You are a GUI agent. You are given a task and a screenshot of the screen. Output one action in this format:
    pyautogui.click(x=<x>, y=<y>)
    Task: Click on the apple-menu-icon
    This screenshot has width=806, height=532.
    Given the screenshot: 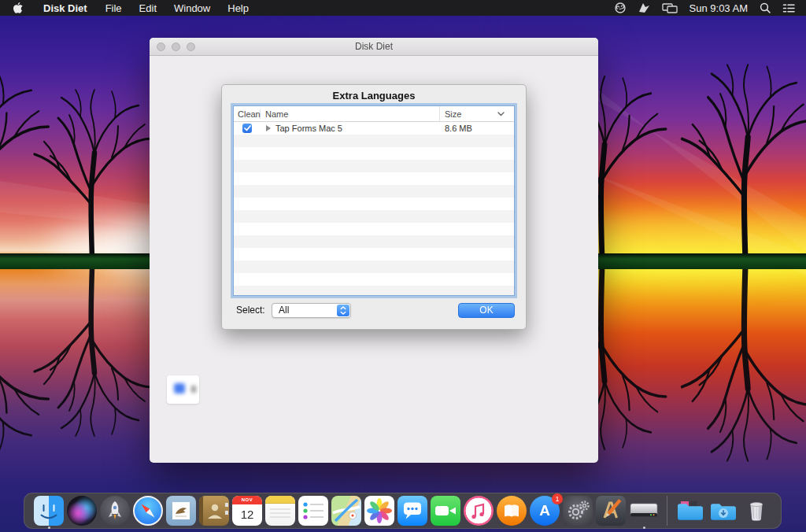 What is the action you would take?
    pyautogui.click(x=17, y=8)
    